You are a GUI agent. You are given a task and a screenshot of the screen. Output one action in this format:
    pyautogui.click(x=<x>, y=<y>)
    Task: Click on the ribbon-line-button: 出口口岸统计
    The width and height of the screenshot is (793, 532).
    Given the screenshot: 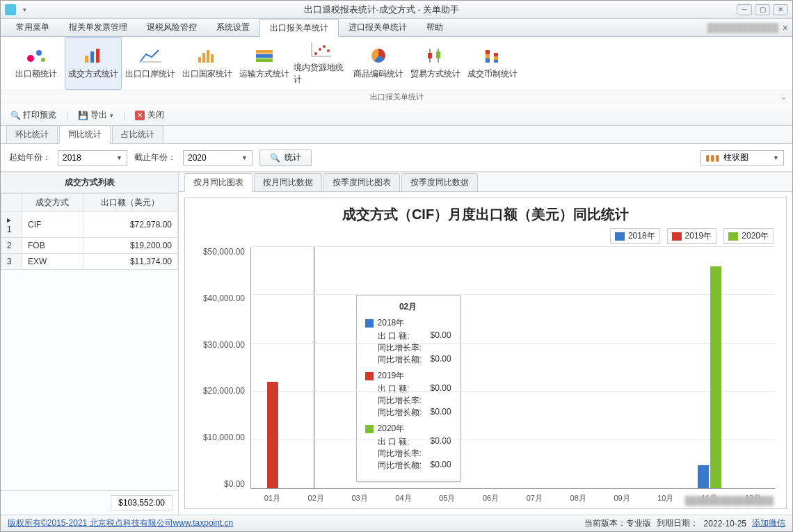 What is the action you would take?
    pyautogui.click(x=150, y=63)
    